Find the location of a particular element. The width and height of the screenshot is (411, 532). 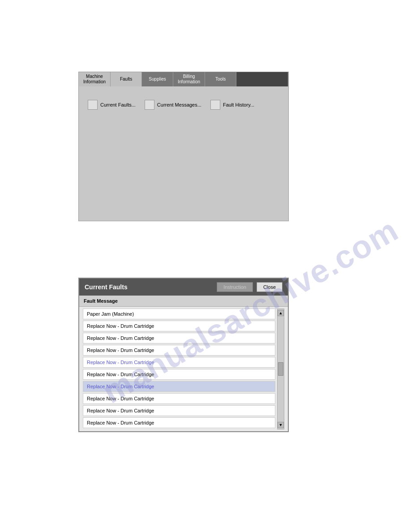

faults-button-row: Current Faults... Current Messages... Fa… is located at coordinates (184, 105).